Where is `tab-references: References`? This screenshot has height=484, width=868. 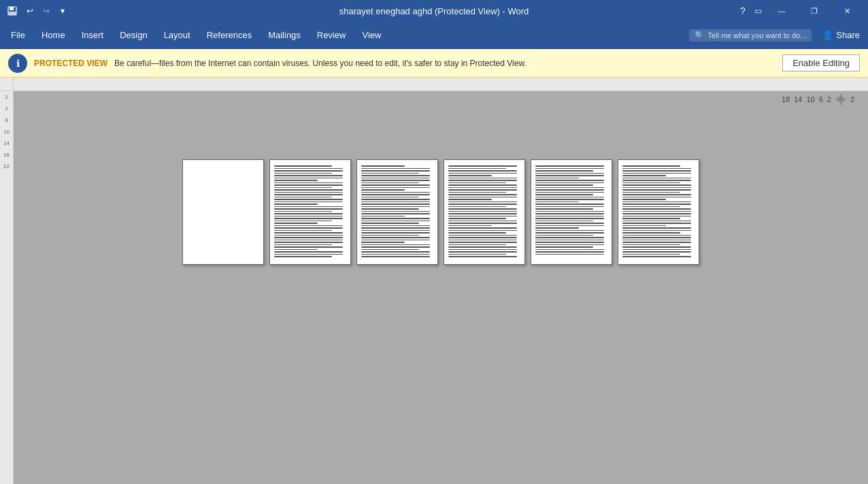
tab-references: References is located at coordinates (229, 35).